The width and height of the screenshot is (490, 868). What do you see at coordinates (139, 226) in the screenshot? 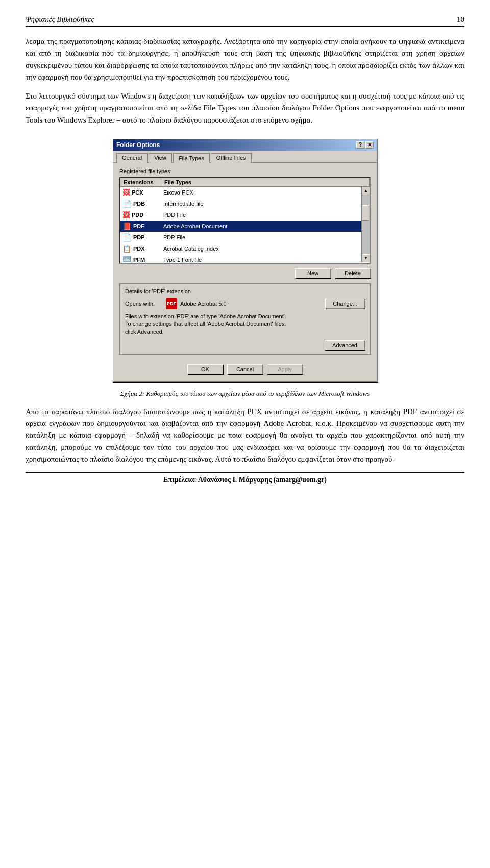
I see `ext-pdf: PDF` at bounding box center [139, 226].